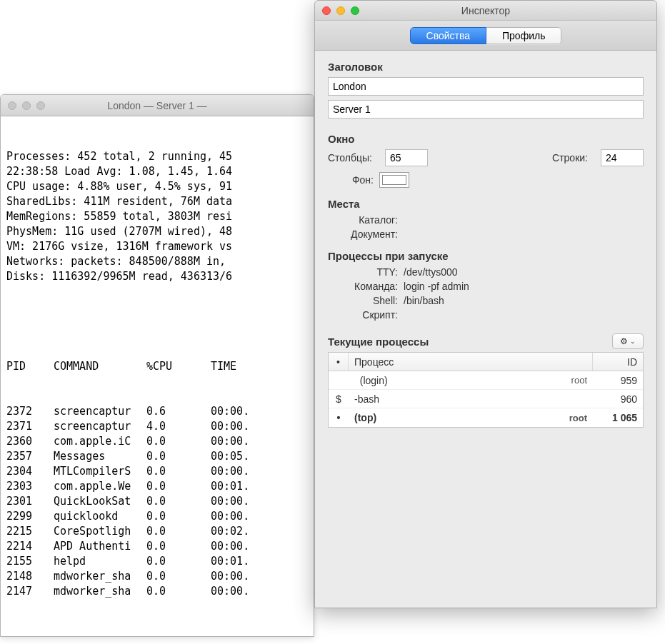  I want to click on row-marker: •, so click(339, 418).